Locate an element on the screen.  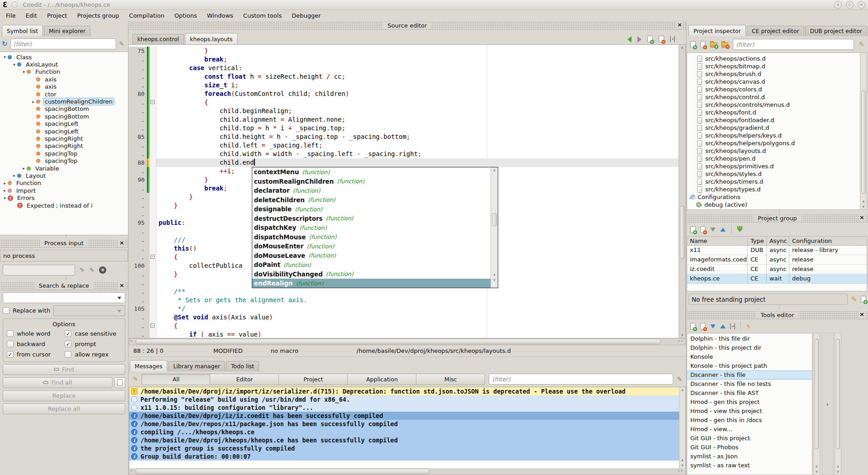
tab-todo-list: Todo list is located at coordinates (242, 366).